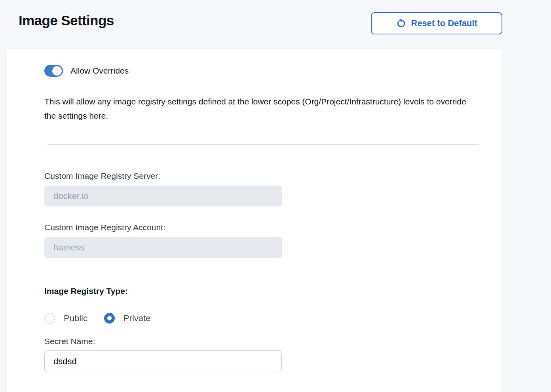 This screenshot has height=392, width=551. Describe the element at coordinates (262, 291) in the screenshot. I see `registry-type-label: Image Registry Type:` at that location.